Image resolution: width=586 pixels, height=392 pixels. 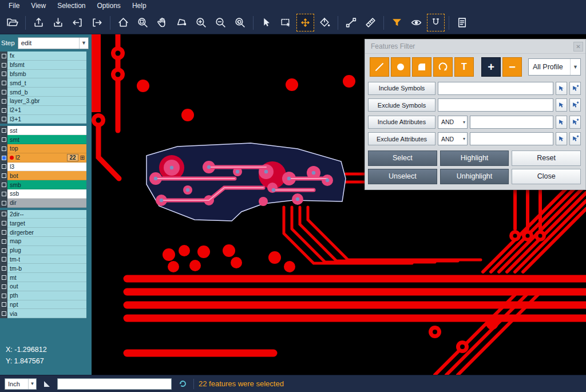 I want to click on arc-type-button, so click(x=443, y=67).